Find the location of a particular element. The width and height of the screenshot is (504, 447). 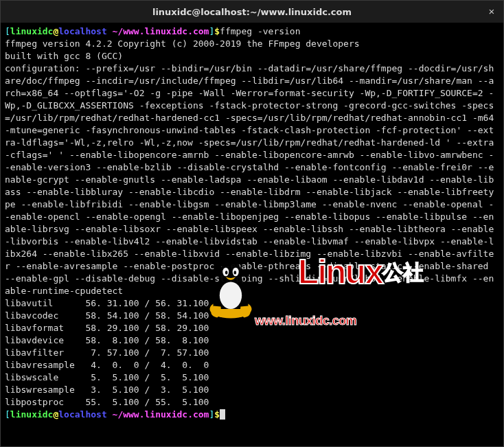

cursor-icon is located at coordinates (222, 415).